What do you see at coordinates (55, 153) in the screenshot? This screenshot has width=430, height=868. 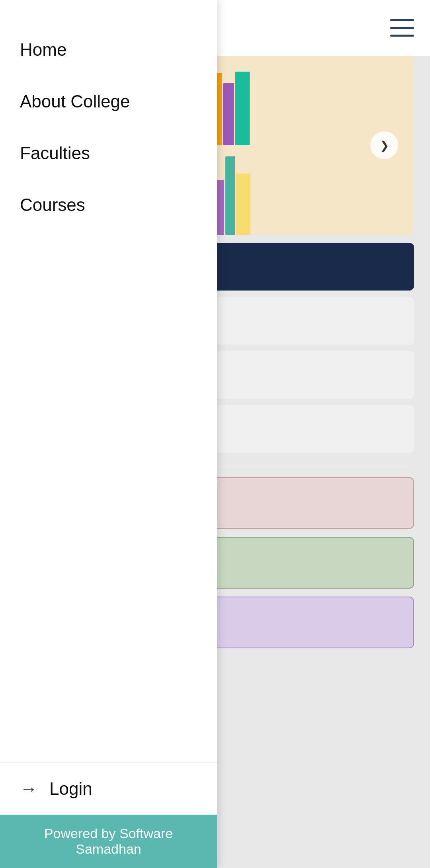 I see `sidebar-faculties-label: Faculties` at bounding box center [55, 153].